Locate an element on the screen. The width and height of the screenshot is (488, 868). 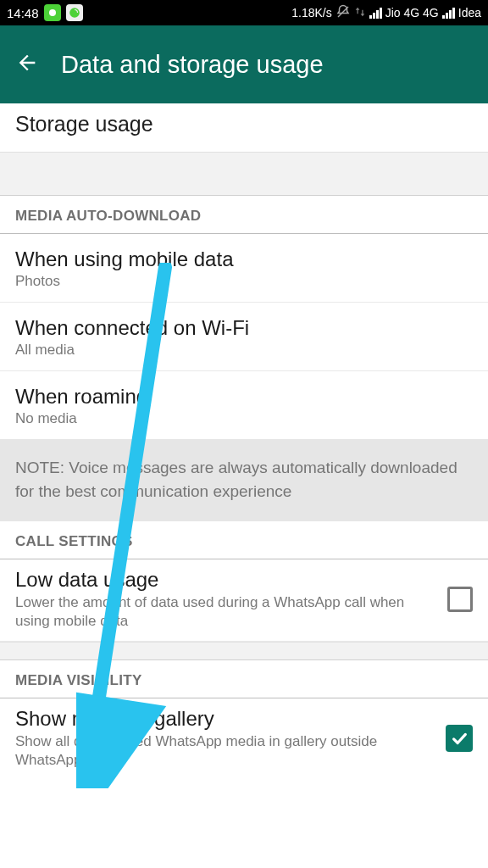
section-header-call: CALL SETTINGS is located at coordinates (244, 541).